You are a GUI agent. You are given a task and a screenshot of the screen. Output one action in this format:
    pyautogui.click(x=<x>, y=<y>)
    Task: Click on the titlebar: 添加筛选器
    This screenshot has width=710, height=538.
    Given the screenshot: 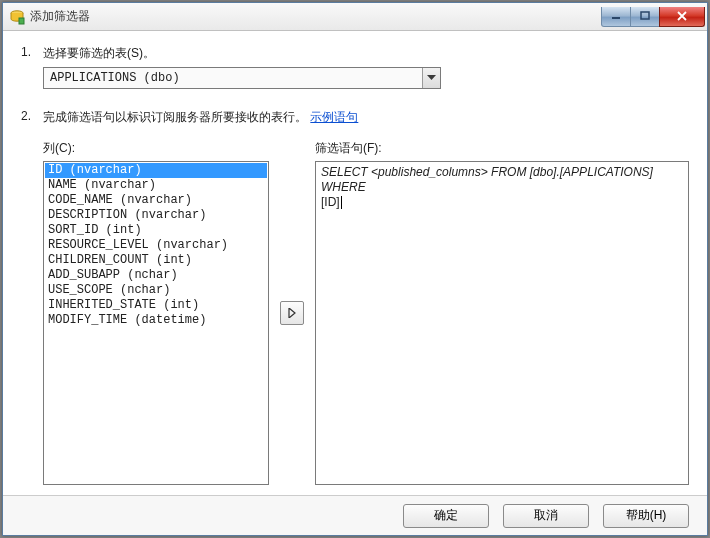 What is the action you would take?
    pyautogui.click(x=355, y=17)
    